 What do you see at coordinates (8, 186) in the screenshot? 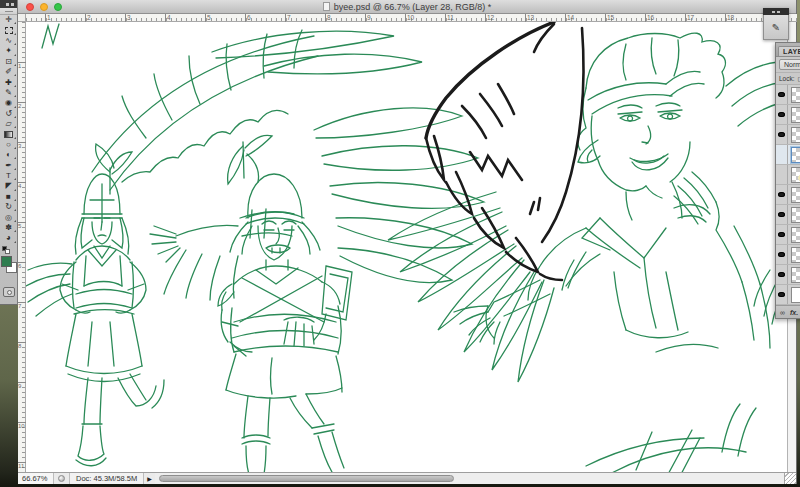
I see `path-selection-tool-icon: ◤` at bounding box center [8, 186].